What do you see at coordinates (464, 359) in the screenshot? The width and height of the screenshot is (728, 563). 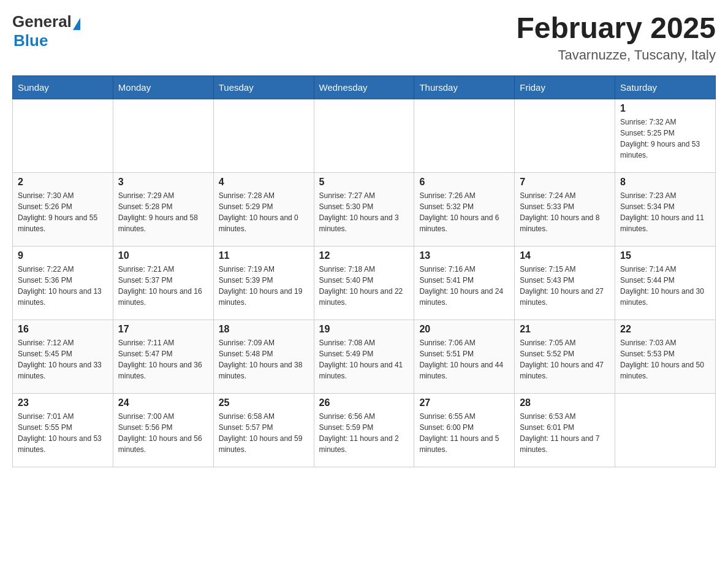 I see `day-info: Sunrise: 7:06 AM Sunset: 5:51 PM Dayligh…` at bounding box center [464, 359].